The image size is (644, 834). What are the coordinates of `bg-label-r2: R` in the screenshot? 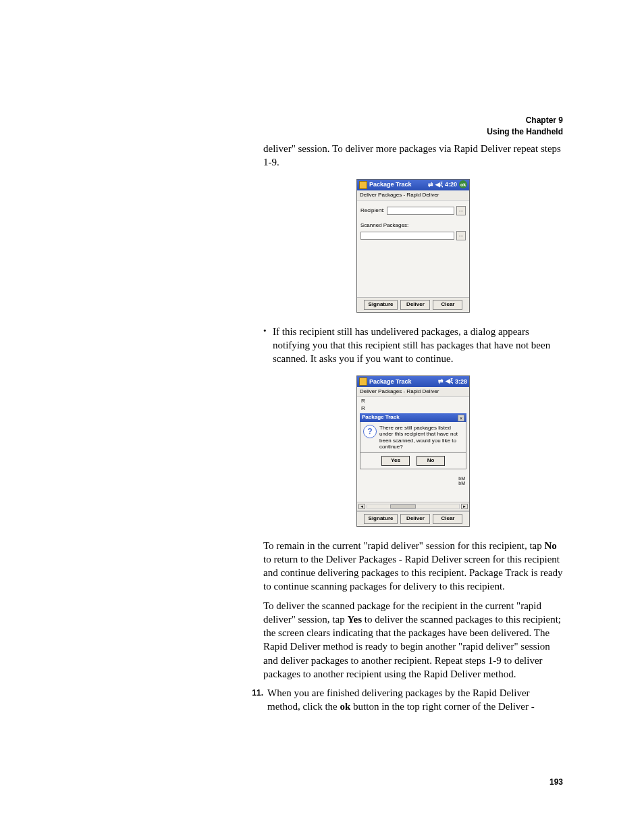 It's located at (413, 408).